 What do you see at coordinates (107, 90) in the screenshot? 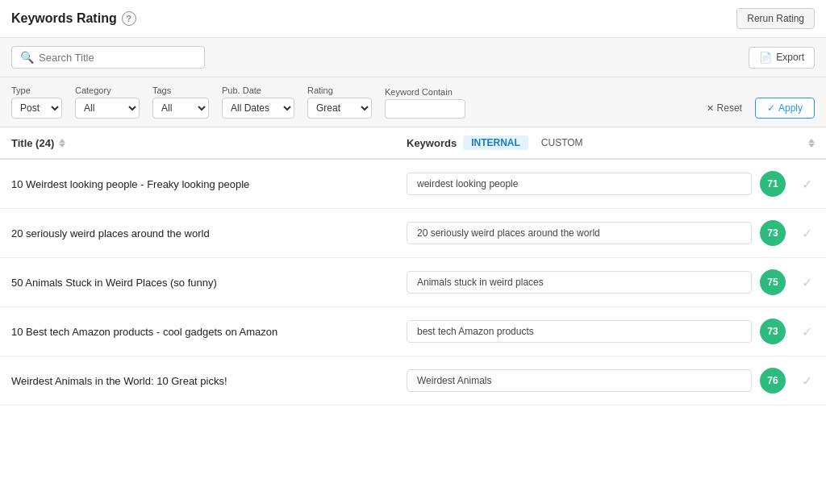
I see `filter-category-label: Category` at bounding box center [107, 90].